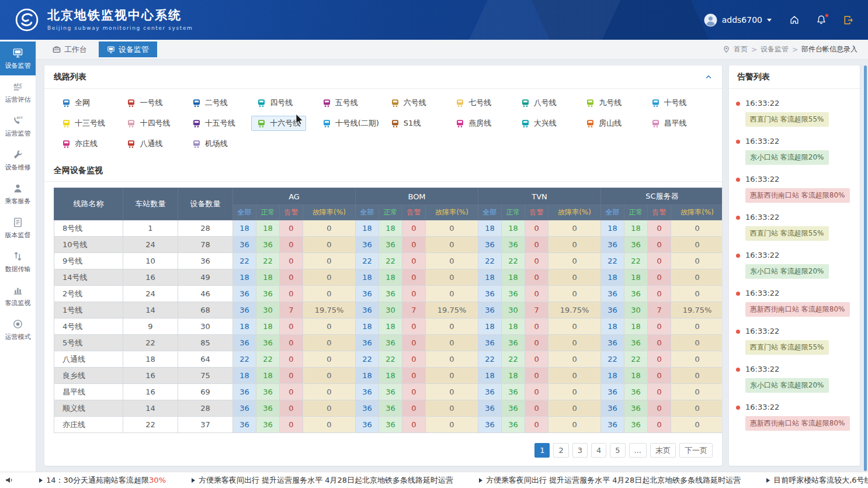 The height and width of the screenshot is (488, 868). Describe the element at coordinates (18, 58) in the screenshot. I see `sidebar-item-monitor: 设备监管` at that location.